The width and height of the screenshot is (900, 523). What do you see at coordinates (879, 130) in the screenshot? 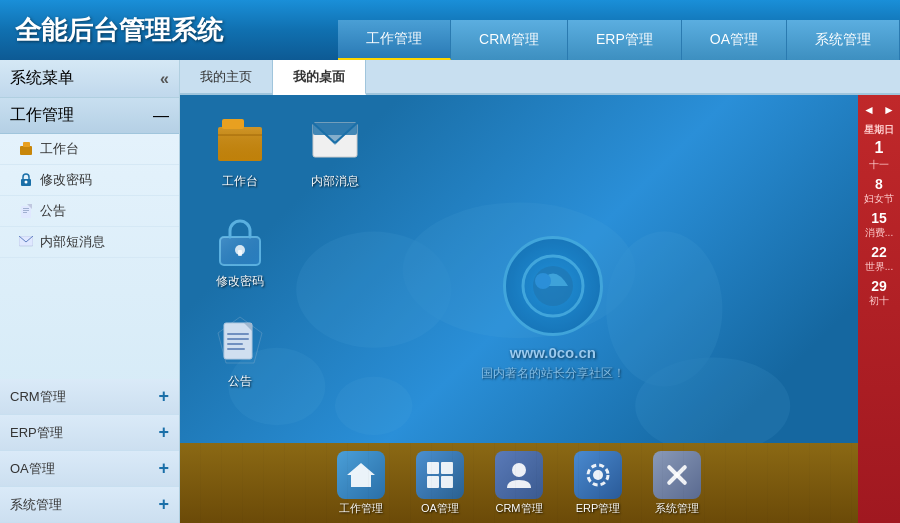
I see `cal-day-label: 星期日` at bounding box center [879, 130].